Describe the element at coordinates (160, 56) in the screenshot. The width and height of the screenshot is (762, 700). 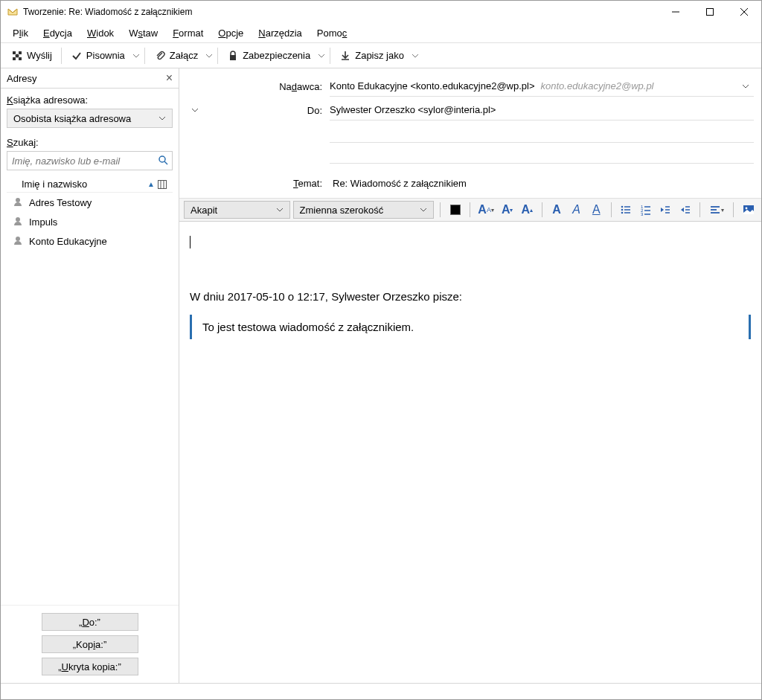
I see `paperclip-icon` at that location.